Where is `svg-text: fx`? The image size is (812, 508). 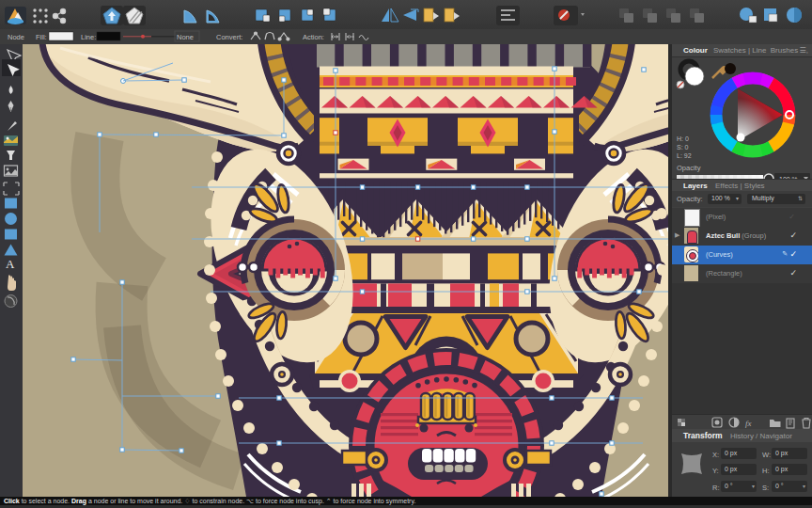 svg-text: fx is located at coordinates (748, 423).